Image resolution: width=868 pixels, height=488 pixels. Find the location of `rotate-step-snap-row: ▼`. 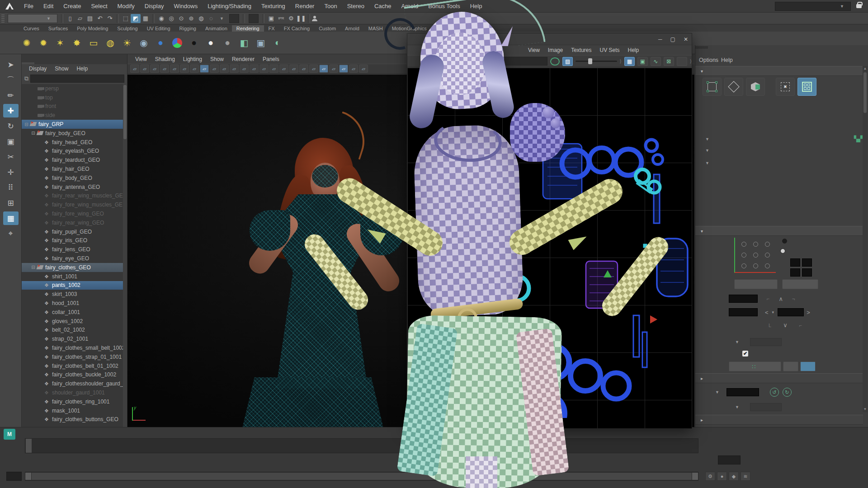

rotate-step-snap-row: ▼ is located at coordinates (757, 407).